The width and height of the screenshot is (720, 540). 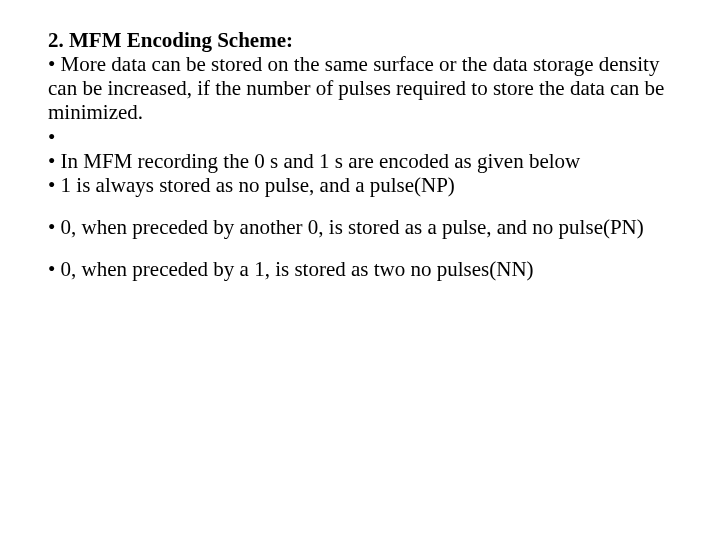 What do you see at coordinates (360, 40) in the screenshot?
I see `section-title: 2. MFM Encoding Scheme:` at bounding box center [360, 40].